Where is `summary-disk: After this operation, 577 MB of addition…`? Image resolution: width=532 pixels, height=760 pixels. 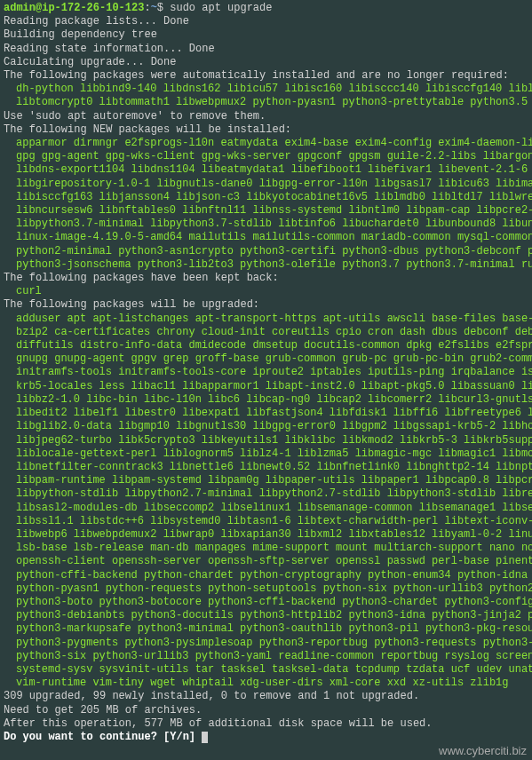 summary-disk: After this operation, 577 MB of addition… is located at coordinates (266, 724).